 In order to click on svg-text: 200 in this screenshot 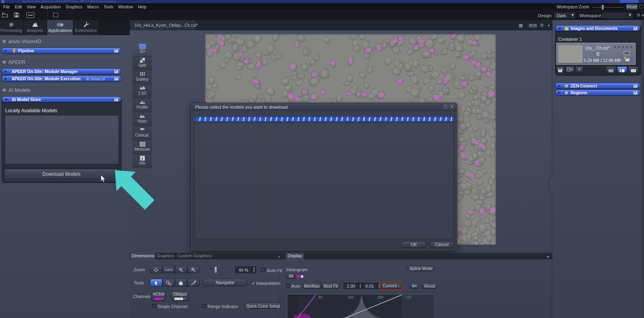, I will do `click(409, 297)`.